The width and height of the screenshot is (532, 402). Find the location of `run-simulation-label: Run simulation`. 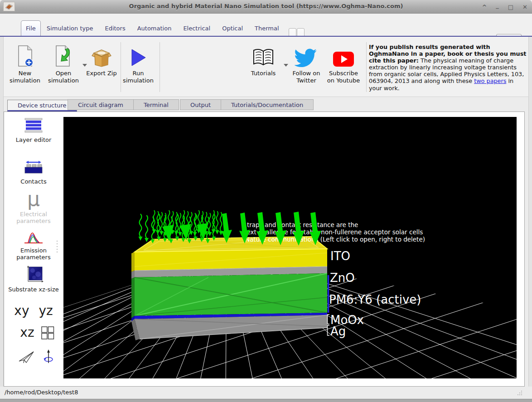

run-simulation-label: Run simulation is located at coordinates (138, 77).